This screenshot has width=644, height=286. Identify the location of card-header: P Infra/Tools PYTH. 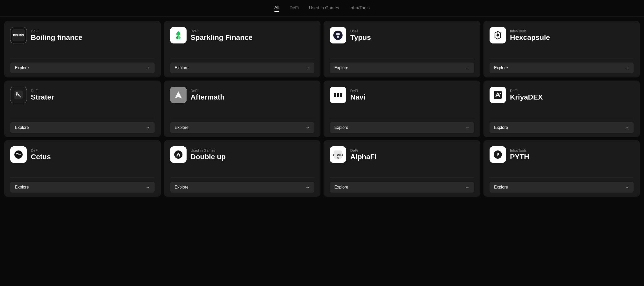
(562, 155).